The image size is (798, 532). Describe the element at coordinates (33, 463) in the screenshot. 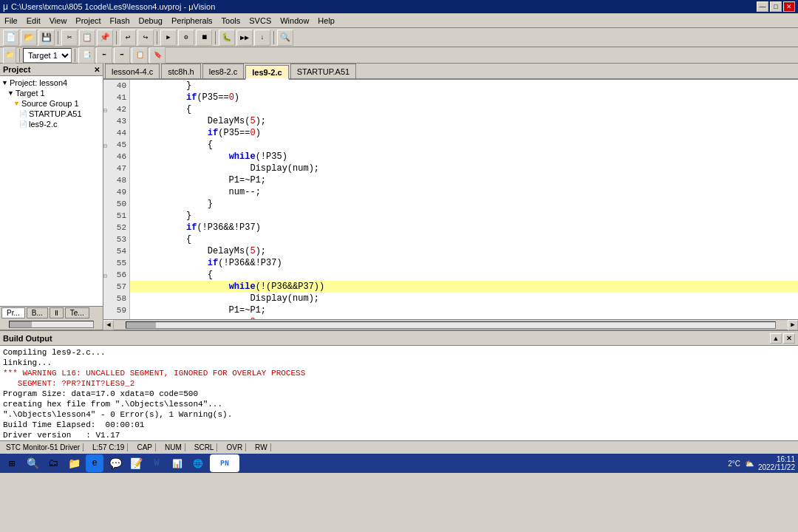

I see `search-button: 🔍` at that location.